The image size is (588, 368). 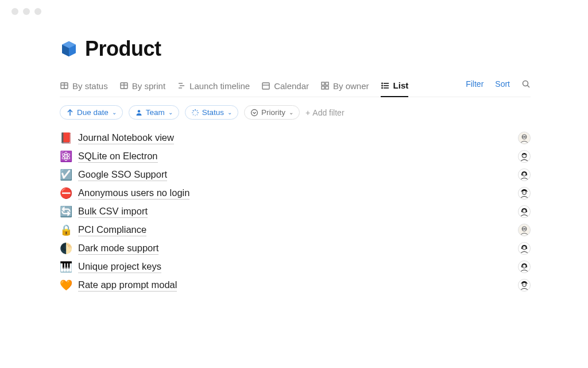 I want to click on view-tabs: By status By sprint Launch timeline Cale…, so click(x=295, y=87).